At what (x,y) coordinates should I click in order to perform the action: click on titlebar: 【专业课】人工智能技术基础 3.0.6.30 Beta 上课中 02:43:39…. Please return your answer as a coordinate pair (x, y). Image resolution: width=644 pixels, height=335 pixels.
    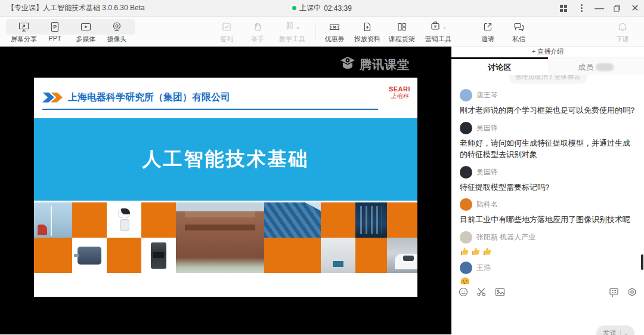
    Looking at the image, I should click on (322, 8).